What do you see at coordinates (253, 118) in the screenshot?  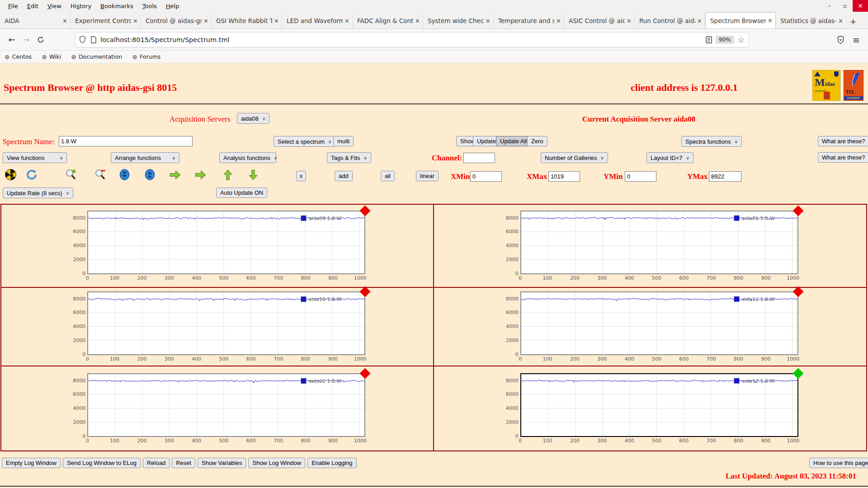 I see `acquisition-server-select: aida08` at bounding box center [253, 118].